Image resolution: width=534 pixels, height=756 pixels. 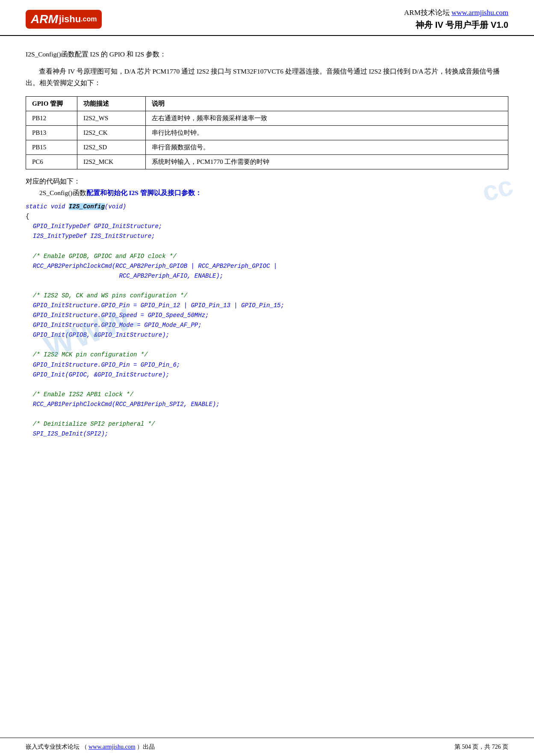 What do you see at coordinates (267, 119) in the screenshot?
I see `table-row: PB12I2S2_WS左右通道时钟，频率和音频采样速率一致` at bounding box center [267, 119].